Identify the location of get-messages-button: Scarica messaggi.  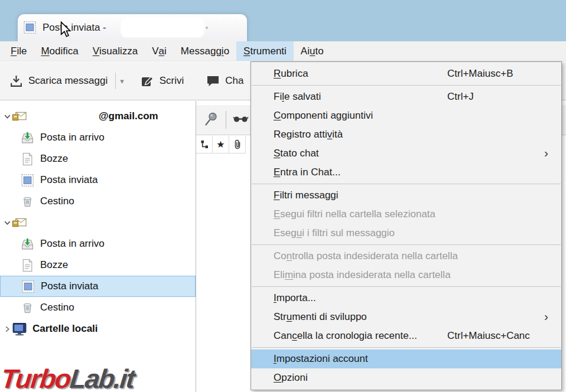
(58, 81).